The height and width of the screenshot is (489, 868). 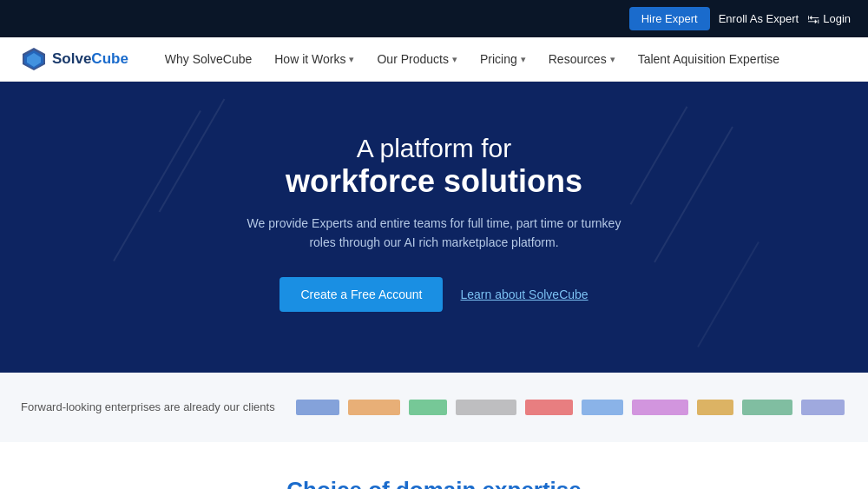 What do you see at coordinates (582, 59) in the screenshot?
I see `nav-item-resources: Resources ▾` at bounding box center [582, 59].